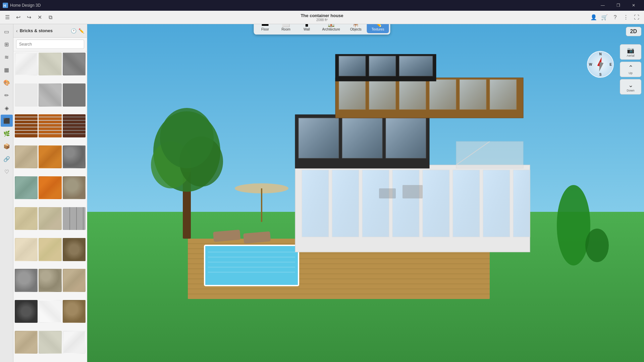 The image size is (644, 362). What do you see at coordinates (7, 82) in the screenshot?
I see `sidebar-icon-paint: 🎨` at bounding box center [7, 82].